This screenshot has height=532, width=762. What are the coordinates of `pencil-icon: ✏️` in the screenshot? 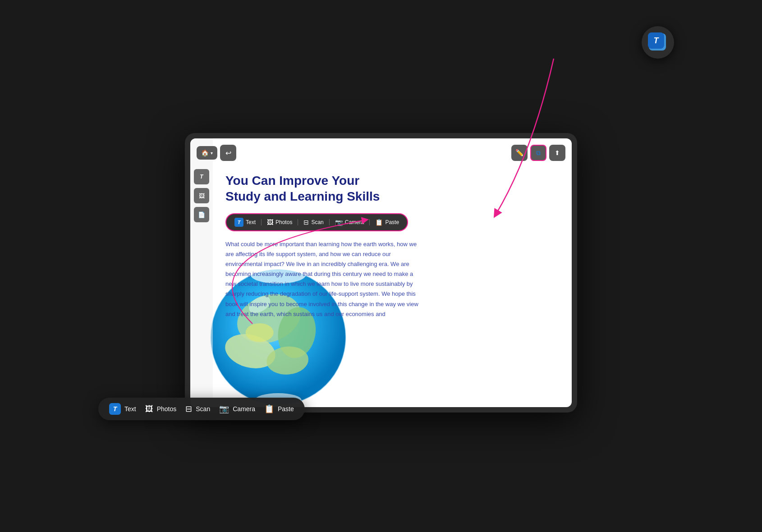 It's located at (519, 153).